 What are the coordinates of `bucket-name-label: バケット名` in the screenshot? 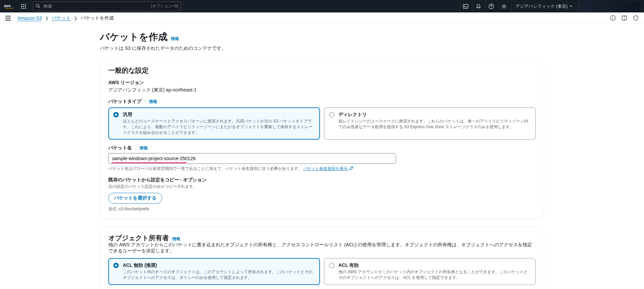 It's located at (120, 148).